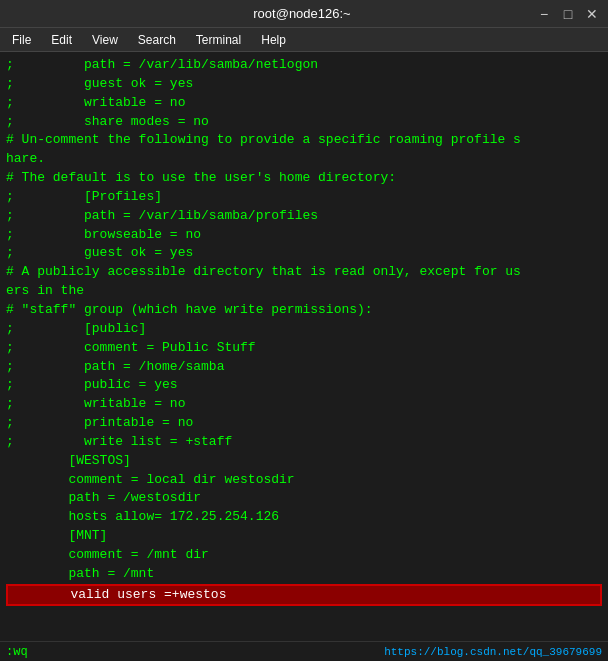 This screenshot has height=661, width=608. What do you see at coordinates (274, 40) in the screenshot?
I see `menu-help: Help` at bounding box center [274, 40].